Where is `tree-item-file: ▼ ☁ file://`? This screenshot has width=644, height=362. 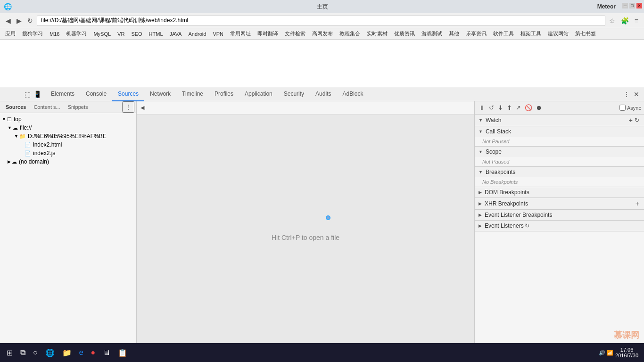
tree-item-file: ▼ ☁ file:// is located at coordinates (68, 128).